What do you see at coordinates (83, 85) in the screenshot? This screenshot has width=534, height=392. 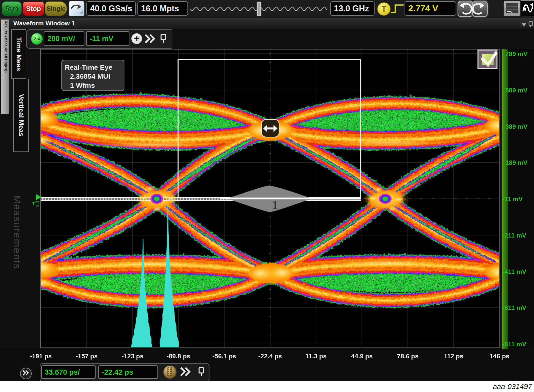 I see `svg-text: 1 Wfms` at bounding box center [83, 85].